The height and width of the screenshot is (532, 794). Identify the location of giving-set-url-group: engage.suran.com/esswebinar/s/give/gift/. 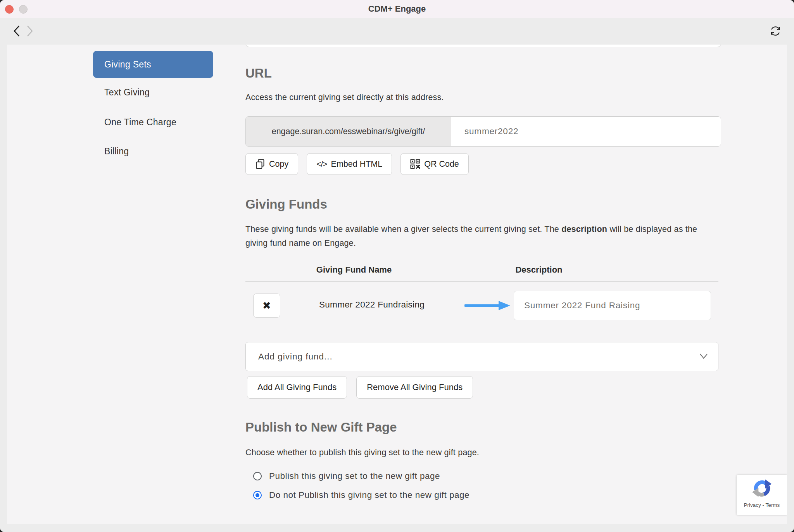
(483, 131).